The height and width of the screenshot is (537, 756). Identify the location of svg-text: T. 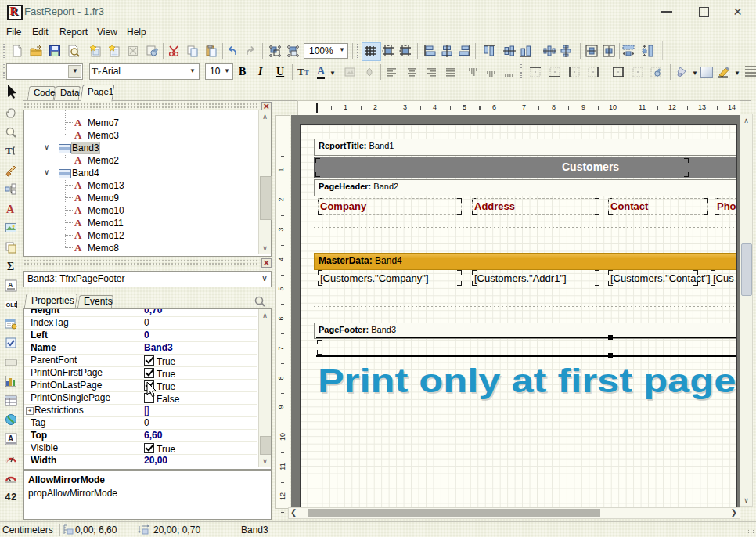
(9, 150).